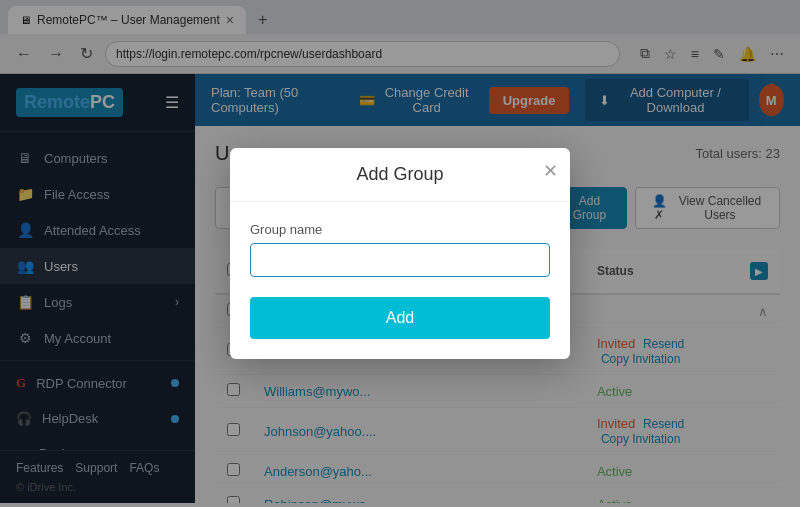 This screenshot has width=800, height=507. I want to click on modal-header: Add Group ✕, so click(400, 175).